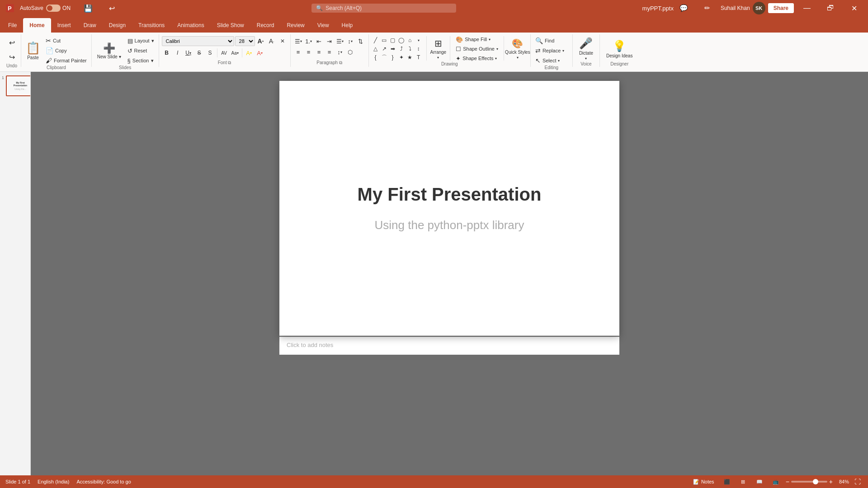 The image size is (868, 488). Describe the element at coordinates (619, 49) in the screenshot. I see `design-ideas-button: 💡 Design Ideas` at that location.